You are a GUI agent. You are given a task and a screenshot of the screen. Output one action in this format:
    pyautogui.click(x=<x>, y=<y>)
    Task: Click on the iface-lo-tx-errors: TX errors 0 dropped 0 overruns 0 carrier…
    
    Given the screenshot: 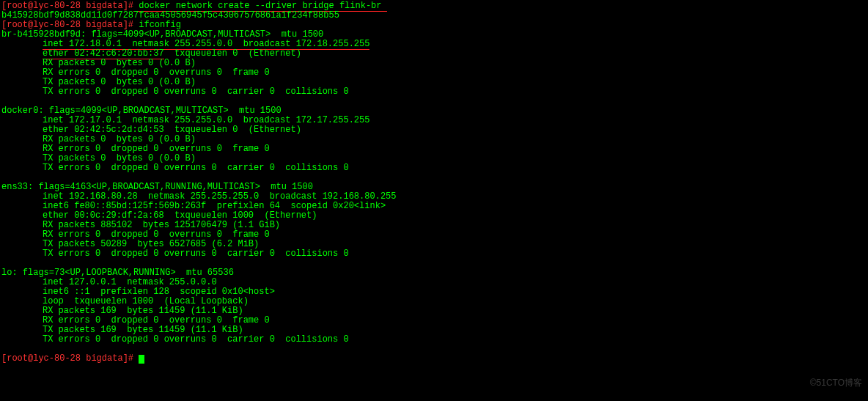 What is the action you would take?
    pyautogui.click(x=455, y=340)
    